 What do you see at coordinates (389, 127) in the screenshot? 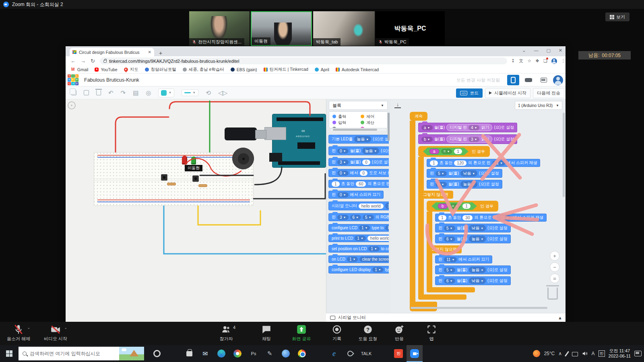
I see `palette-scrollbar` at bounding box center [389, 127].